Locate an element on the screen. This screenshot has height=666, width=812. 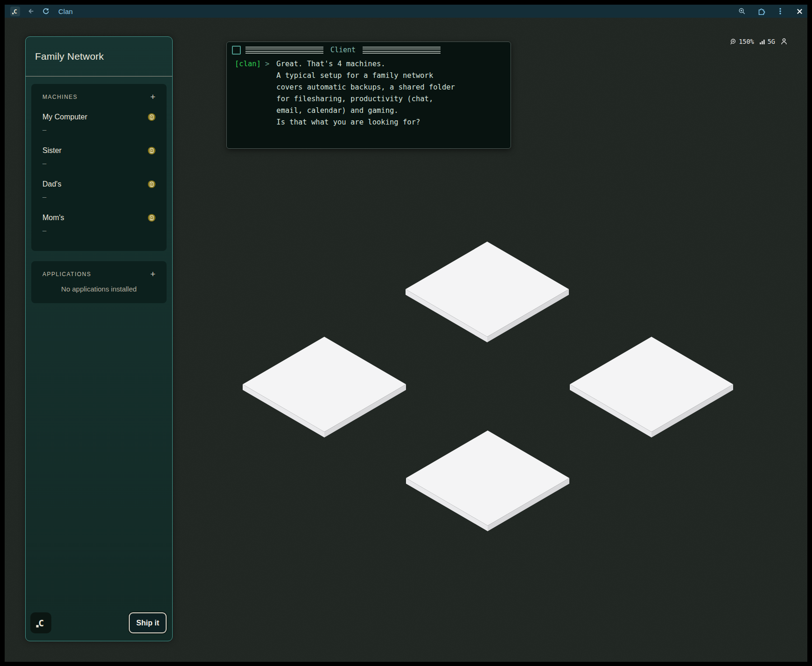
signal-bars-icon is located at coordinates (763, 42).